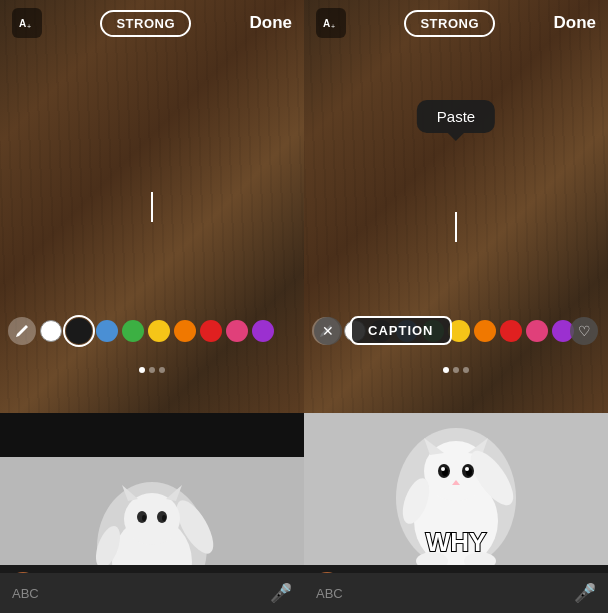  I want to click on heart-button: ♡, so click(584, 331).